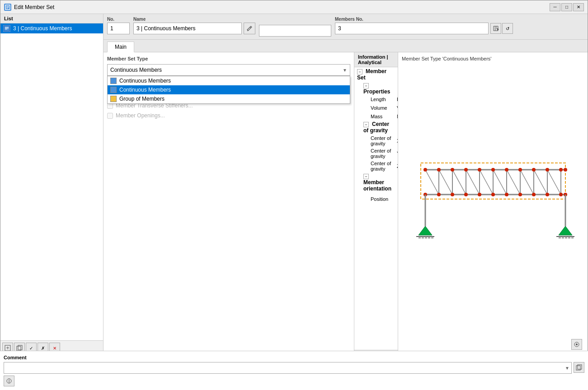  I want to click on expand-member-set-icon: −, so click(360, 72).